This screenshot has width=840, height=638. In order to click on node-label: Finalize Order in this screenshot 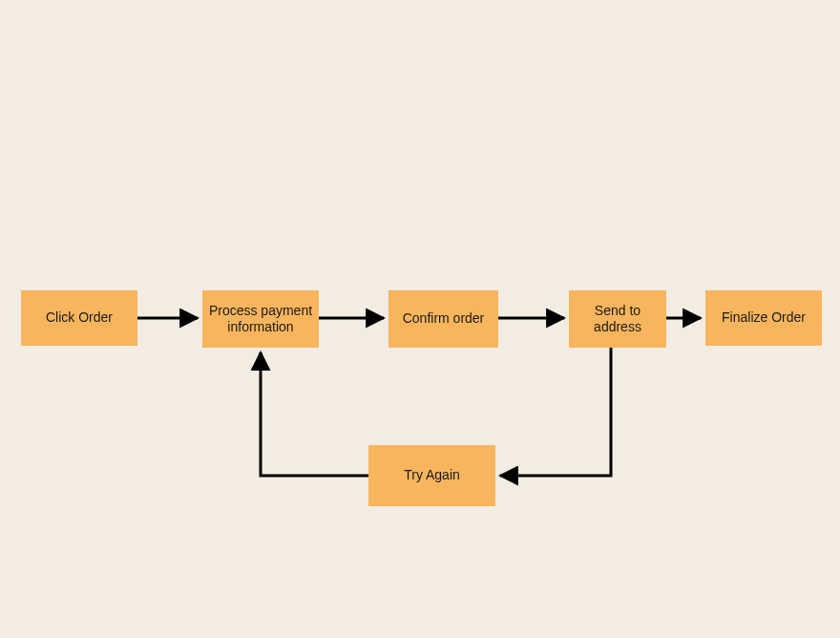, I will do `click(764, 318)`.